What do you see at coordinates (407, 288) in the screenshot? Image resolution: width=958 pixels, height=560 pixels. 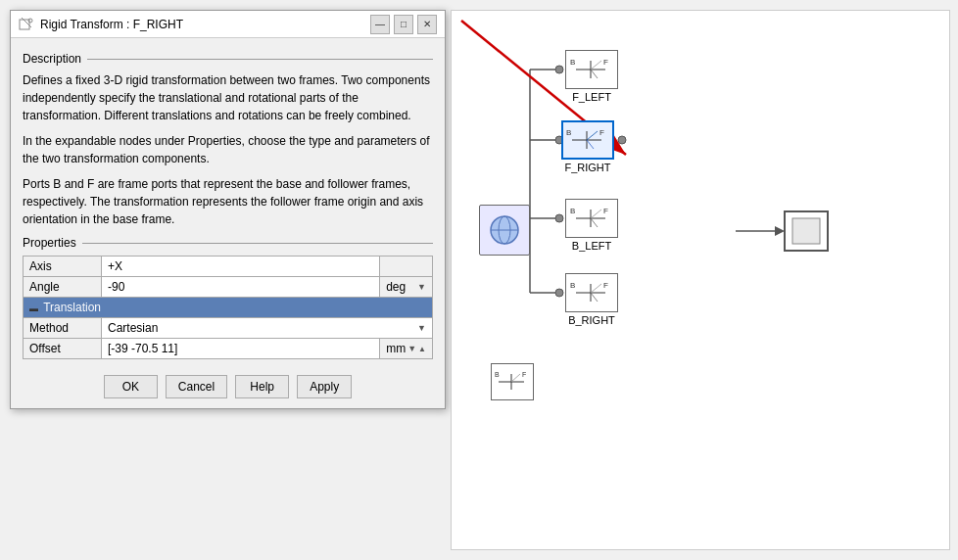 I see `angle-unit: deg ▼` at bounding box center [407, 288].